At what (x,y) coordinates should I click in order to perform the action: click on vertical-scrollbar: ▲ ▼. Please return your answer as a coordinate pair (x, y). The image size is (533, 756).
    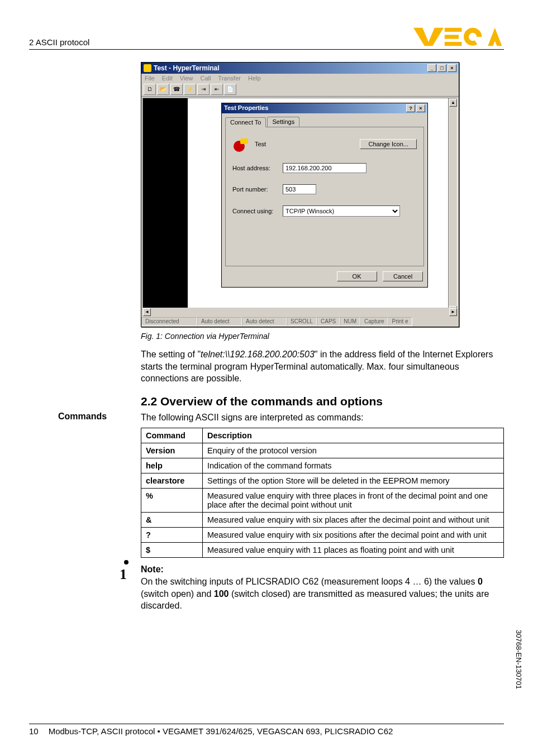
    Looking at the image, I should click on (453, 207).